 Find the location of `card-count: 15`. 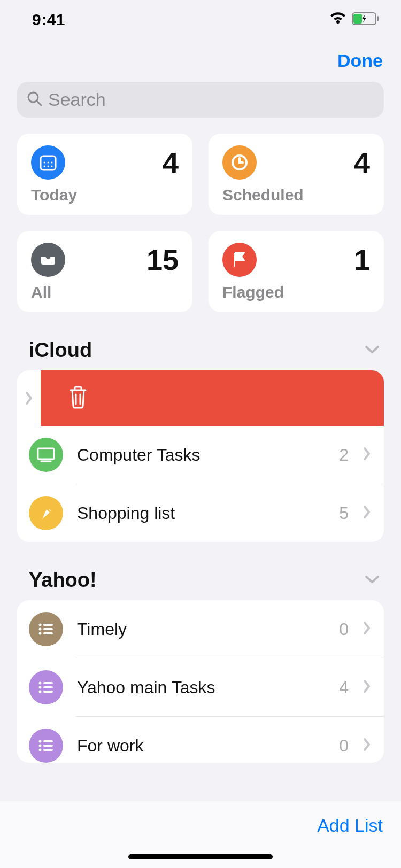

card-count: 15 is located at coordinates (163, 260).